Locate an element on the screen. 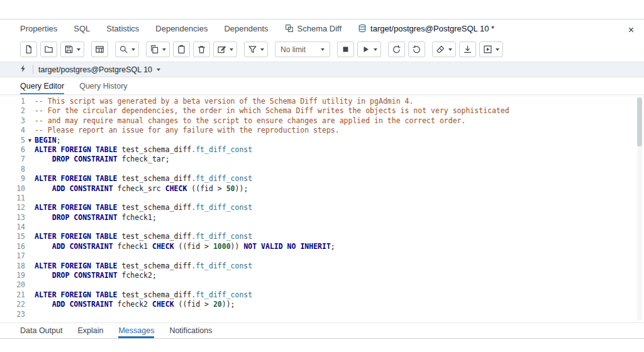 The height and width of the screenshot is (352, 644). token-keyword: DROP CONSTRAINT is located at coordinates (87, 275).